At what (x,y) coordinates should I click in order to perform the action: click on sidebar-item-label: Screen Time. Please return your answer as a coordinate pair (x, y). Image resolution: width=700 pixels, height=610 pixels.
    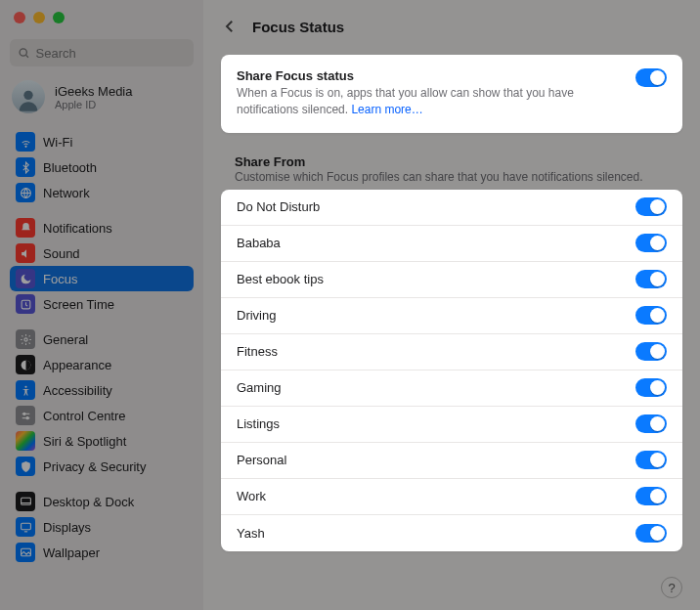
    Looking at the image, I should click on (78, 305).